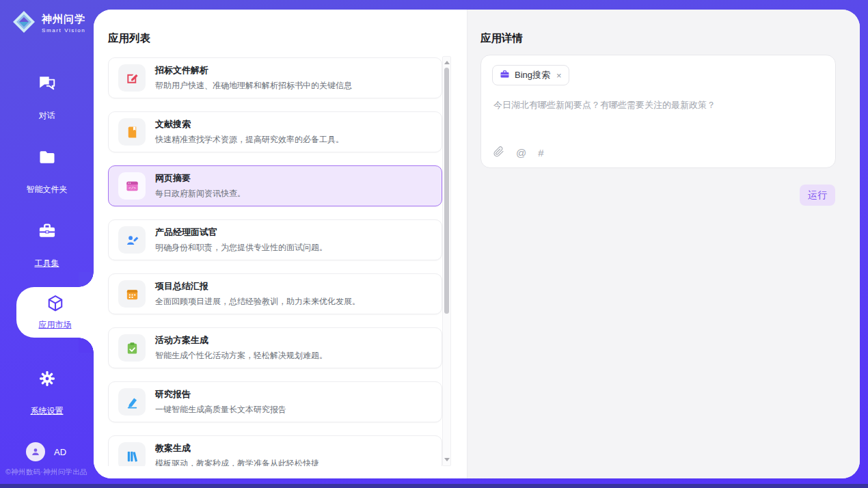  I want to click on doc-edit-icon, so click(132, 78).